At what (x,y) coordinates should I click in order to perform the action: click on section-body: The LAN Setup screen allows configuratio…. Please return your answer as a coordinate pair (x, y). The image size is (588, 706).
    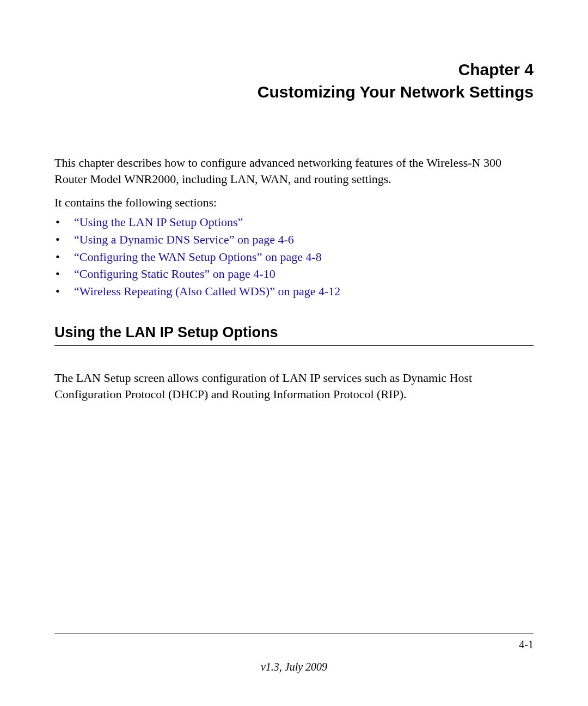
    Looking at the image, I should click on (294, 386).